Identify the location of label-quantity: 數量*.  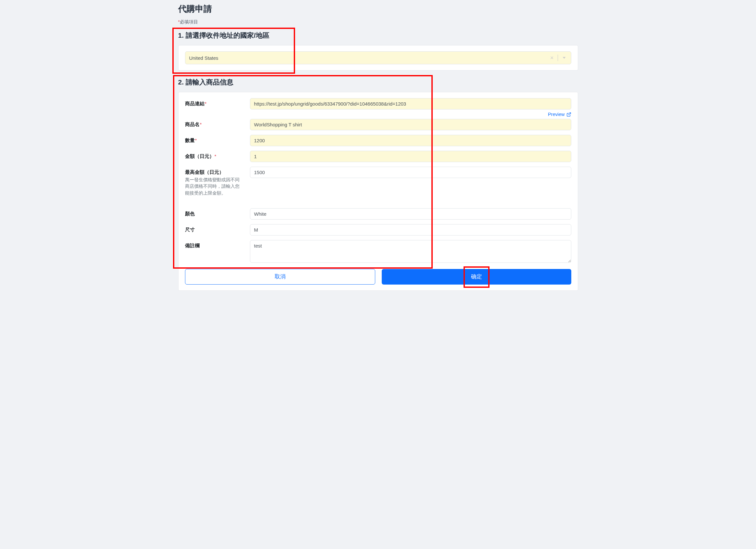
(217, 139).